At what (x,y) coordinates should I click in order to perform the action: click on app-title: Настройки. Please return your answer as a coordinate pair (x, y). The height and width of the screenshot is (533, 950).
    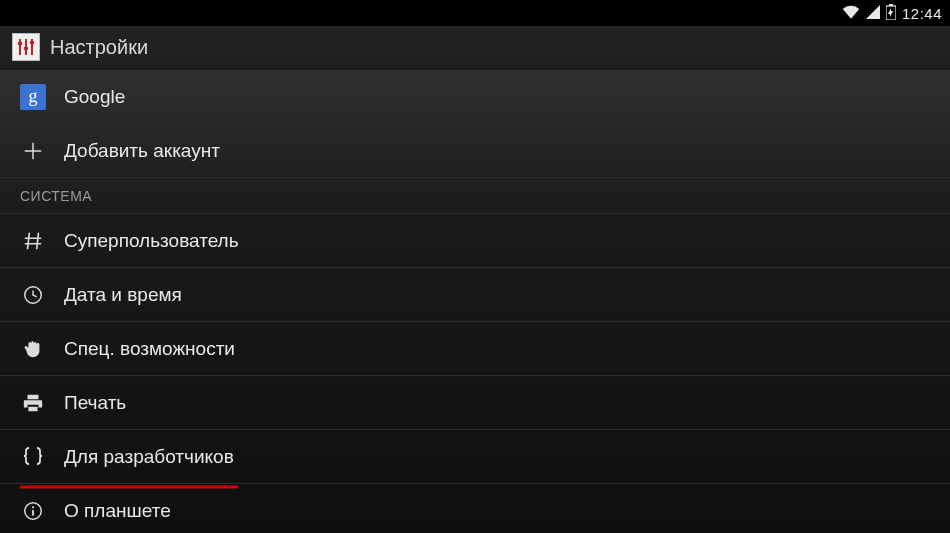
    Looking at the image, I should click on (99, 48).